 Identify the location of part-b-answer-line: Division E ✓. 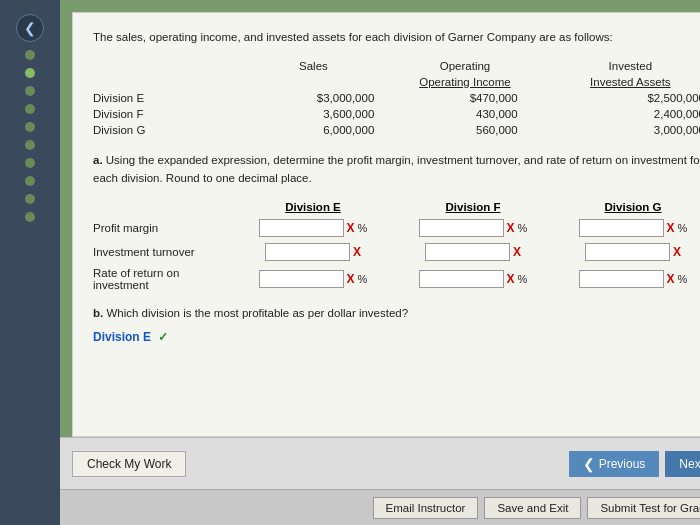
(396, 337).